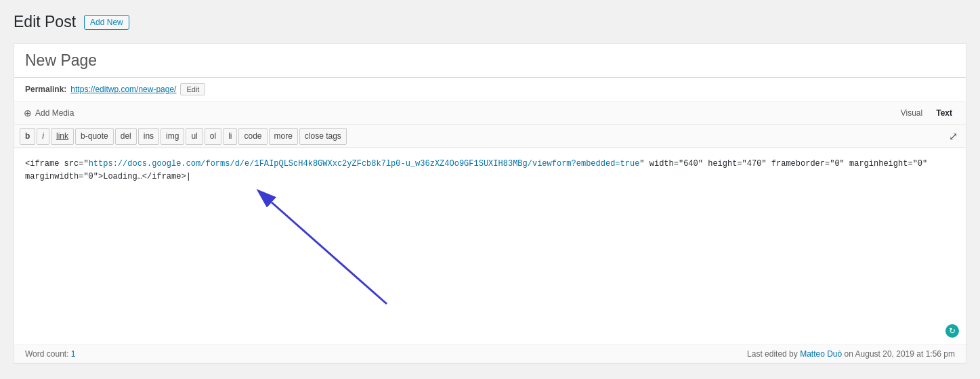 This screenshot has width=980, height=379. What do you see at coordinates (926, 113) in the screenshot?
I see `view-tabs: Visual Text` at bounding box center [926, 113].